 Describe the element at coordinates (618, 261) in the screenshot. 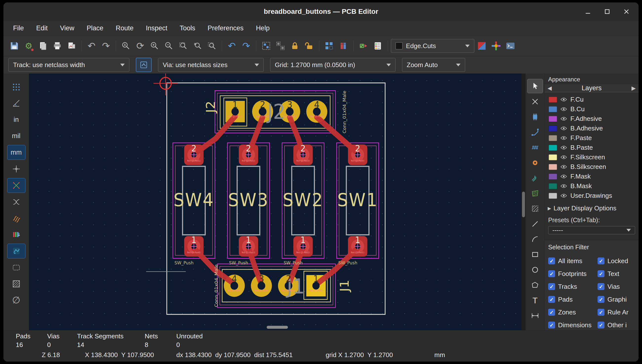

I see `filter-locked: ✓Locked` at that location.